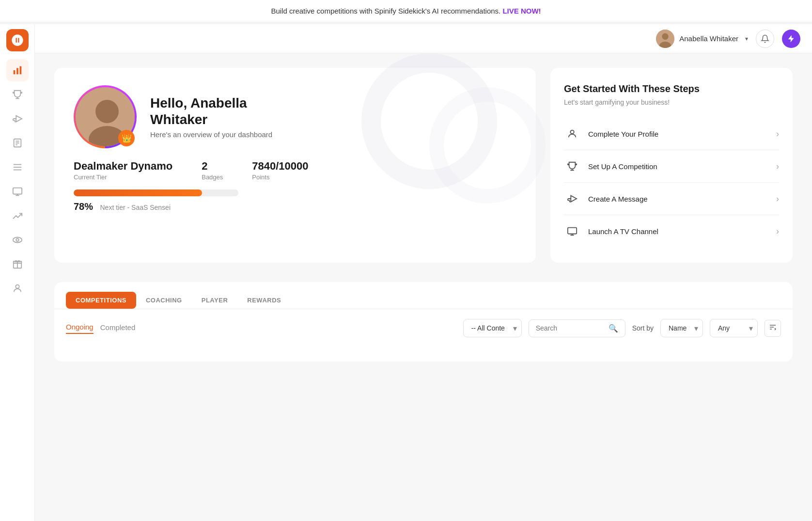 This screenshot has height=521, width=812. Describe the element at coordinates (212, 177) in the screenshot. I see `badges-label: Badges` at that location.